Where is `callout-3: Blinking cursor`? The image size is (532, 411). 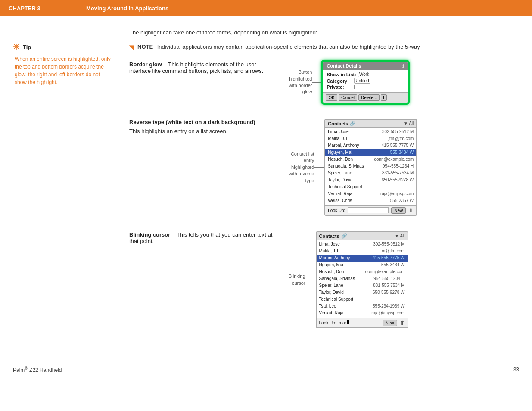 callout-3: Blinking cursor is located at coordinates (302, 280).